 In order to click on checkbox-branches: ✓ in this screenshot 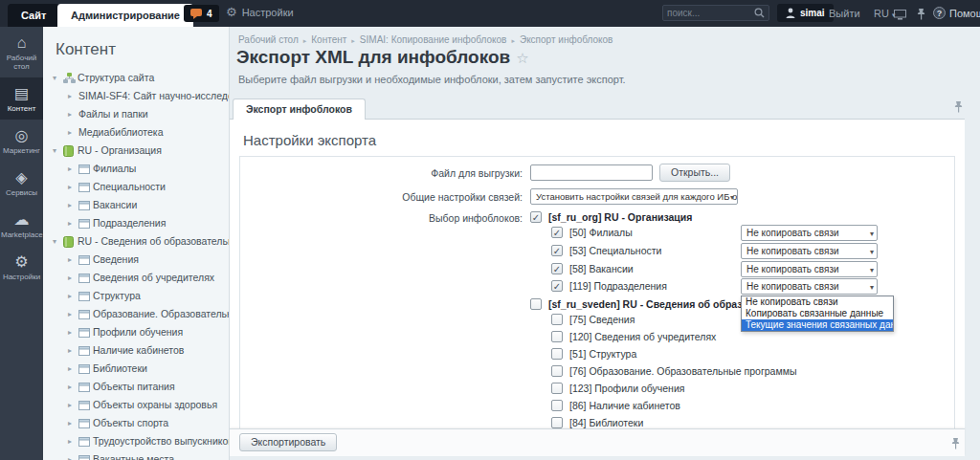, I will do `click(557, 232)`.